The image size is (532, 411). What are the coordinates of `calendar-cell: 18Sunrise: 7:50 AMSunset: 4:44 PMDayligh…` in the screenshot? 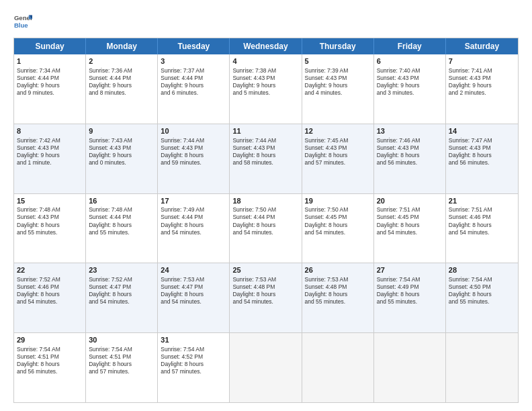 It's located at (266, 228).